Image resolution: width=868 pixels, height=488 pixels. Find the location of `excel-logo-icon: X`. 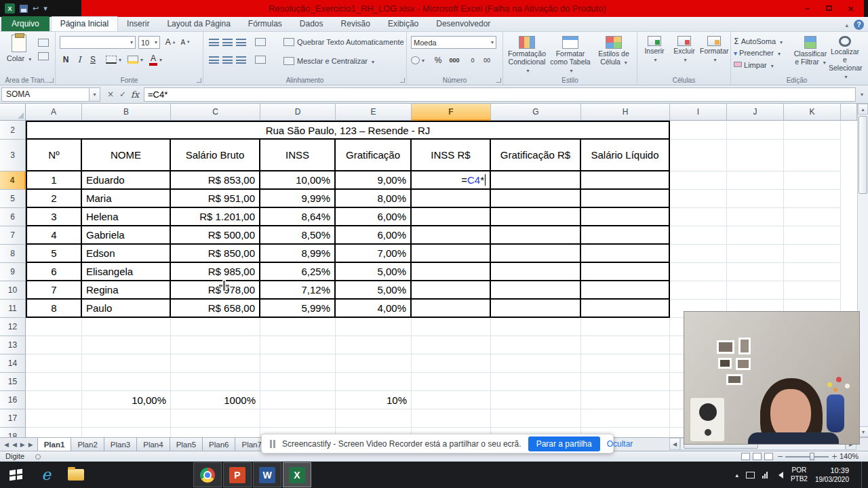

excel-logo-icon: X is located at coordinates (9, 8).